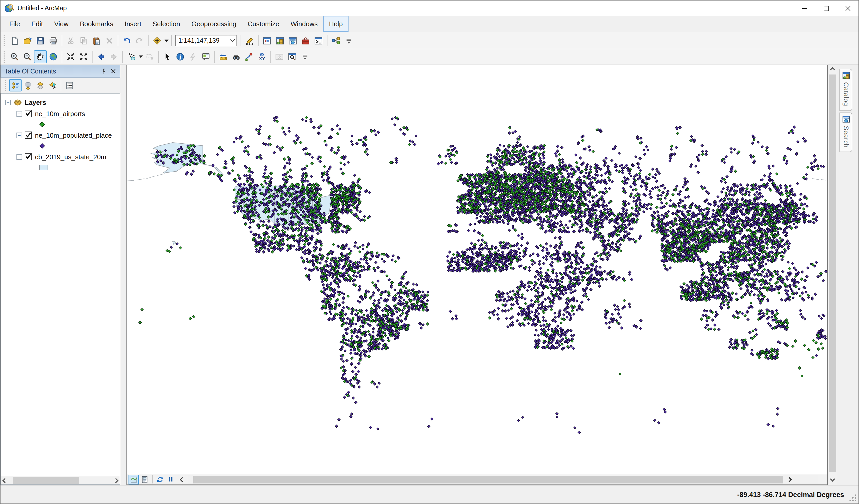 The width and height of the screenshot is (859, 504). What do you see at coordinates (318, 41) in the screenshot?
I see `python-window-button` at bounding box center [318, 41].